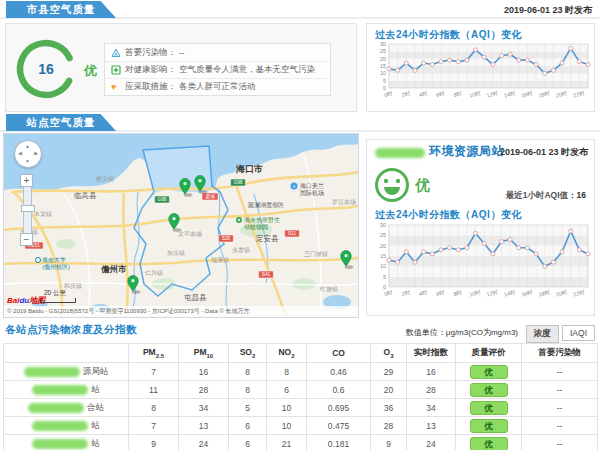 The height and width of the screenshot is (450, 600). Describe the element at coordinates (476, 94) in the screenshot. I see `svg-text: 10时` at that location.